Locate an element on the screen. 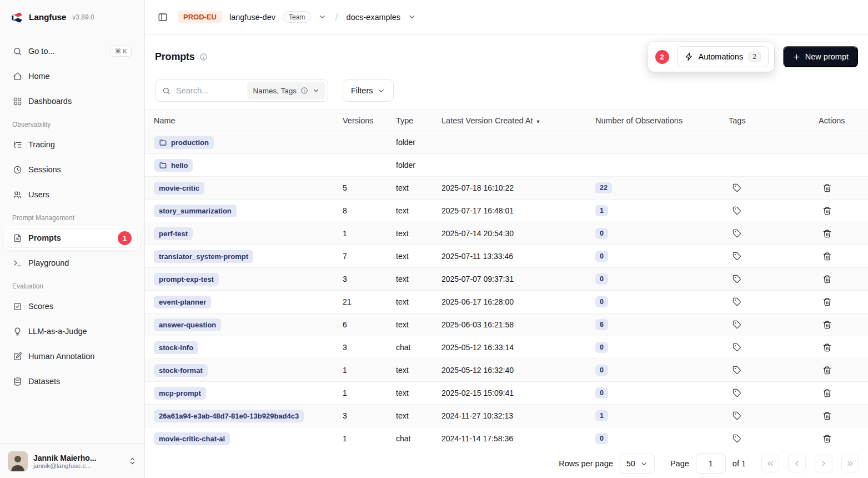 This screenshot has height=478, width=868. table-row: stock-info3chat2025-05-12 16:33:140 is located at coordinates (506, 348).